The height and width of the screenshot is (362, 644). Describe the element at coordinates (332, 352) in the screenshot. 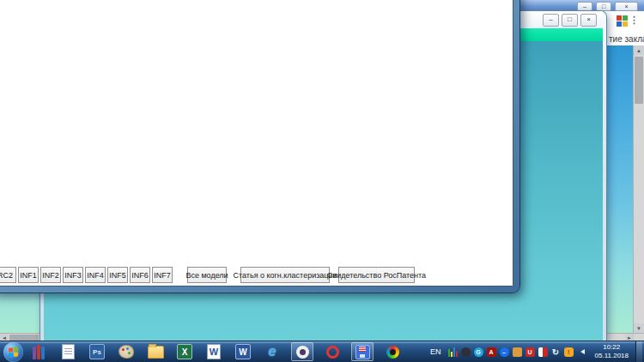

I see `opera-icon` at that location.